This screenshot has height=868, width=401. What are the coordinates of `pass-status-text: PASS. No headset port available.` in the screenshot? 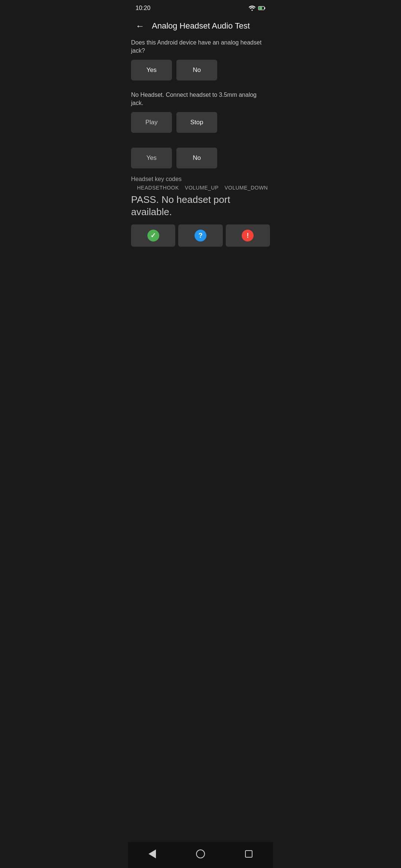 It's located at (200, 206).